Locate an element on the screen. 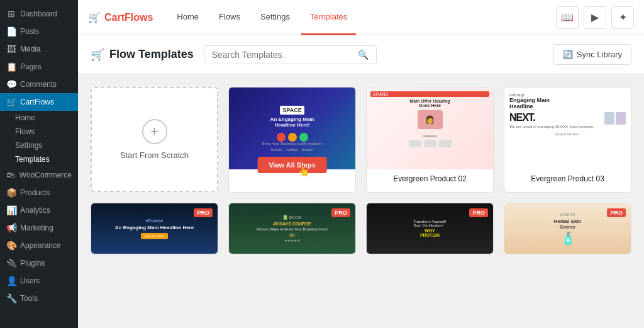 The width and height of the screenshot is (644, 328). template-card-supplement: Transform Yourself!Gain Certification! W… is located at coordinates (430, 229).